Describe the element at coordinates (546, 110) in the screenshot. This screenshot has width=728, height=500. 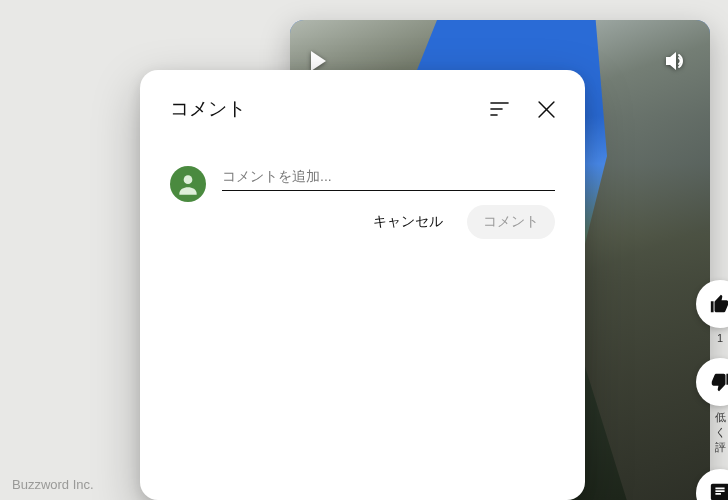
I see `close-icon` at that location.